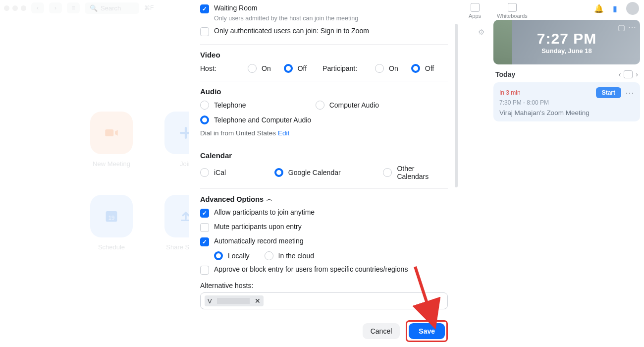 Image resolution: width=644 pixels, height=347 pixels. Describe the element at coordinates (475, 7) in the screenshot. I see `apps-icon` at that location.